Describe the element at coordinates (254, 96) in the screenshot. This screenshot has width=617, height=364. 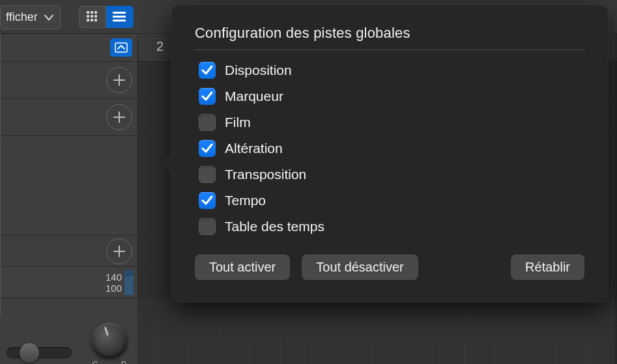
I see `option-label: Marqueur` at that location.